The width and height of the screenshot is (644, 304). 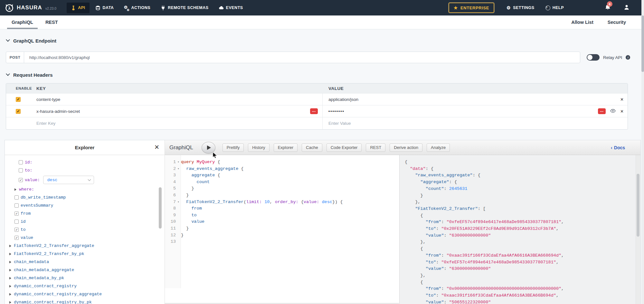 I want to click on line-number: 4, so click(x=170, y=182).